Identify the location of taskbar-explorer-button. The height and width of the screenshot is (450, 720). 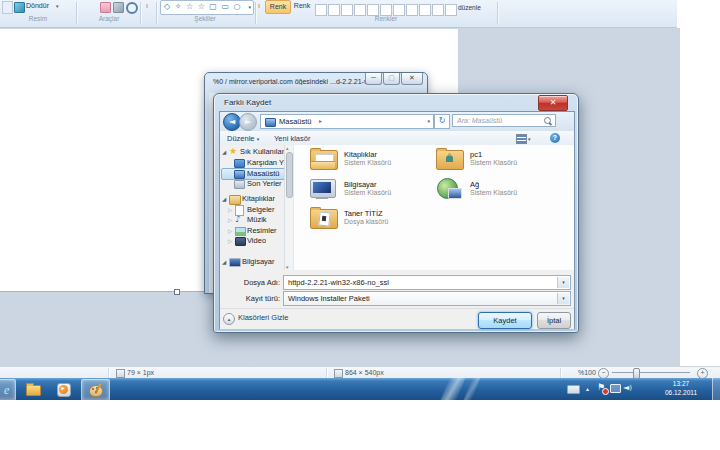
(32, 389).